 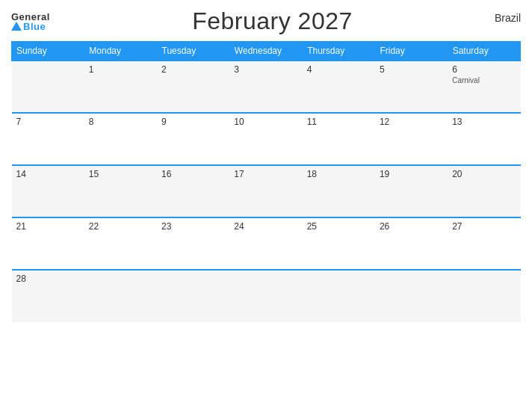 I want to click on day-number: 22, so click(x=121, y=226).